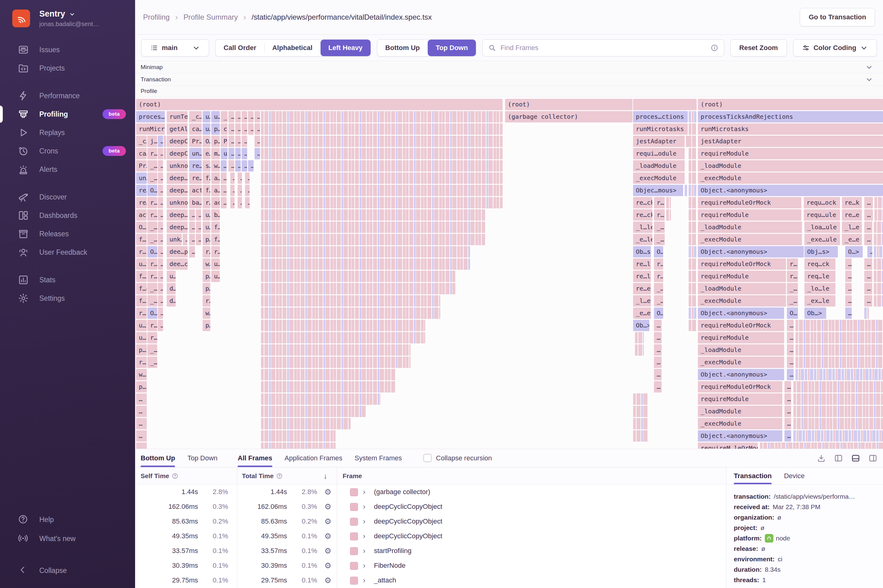 The width and height of the screenshot is (883, 588). Describe the element at coordinates (177, 202) in the screenshot. I see `flame-frame: unknown` at that location.